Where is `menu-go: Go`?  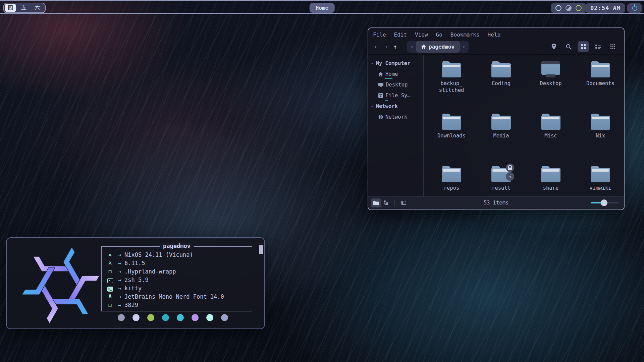
menu-go: Go is located at coordinates (439, 35).